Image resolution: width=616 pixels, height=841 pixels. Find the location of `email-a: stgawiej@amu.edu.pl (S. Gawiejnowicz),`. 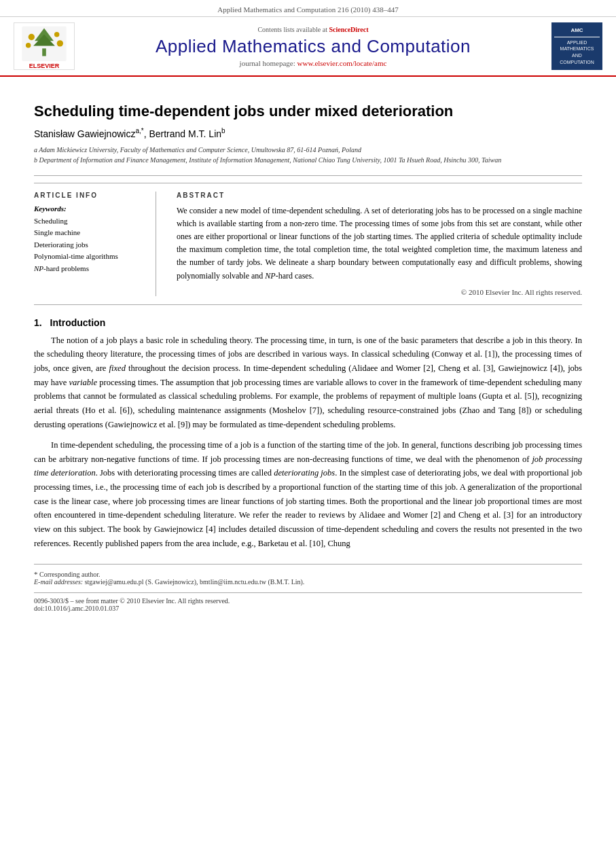

email-a: stgawiej@amu.edu.pl (S. Gawiejnowicz), is located at coordinates (141, 581).